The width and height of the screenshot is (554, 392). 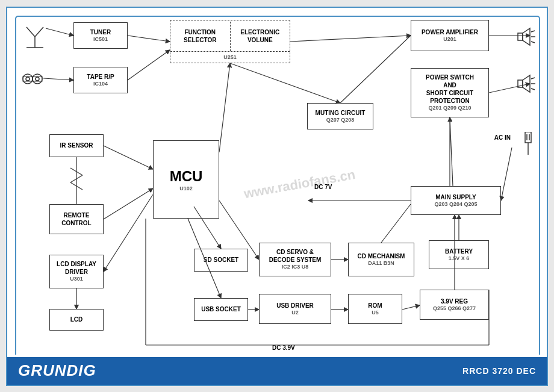 What do you see at coordinates (450, 36) in the screenshot?
I see `power-amplifier-block: POWER AMPLIFIER U201` at bounding box center [450, 36].